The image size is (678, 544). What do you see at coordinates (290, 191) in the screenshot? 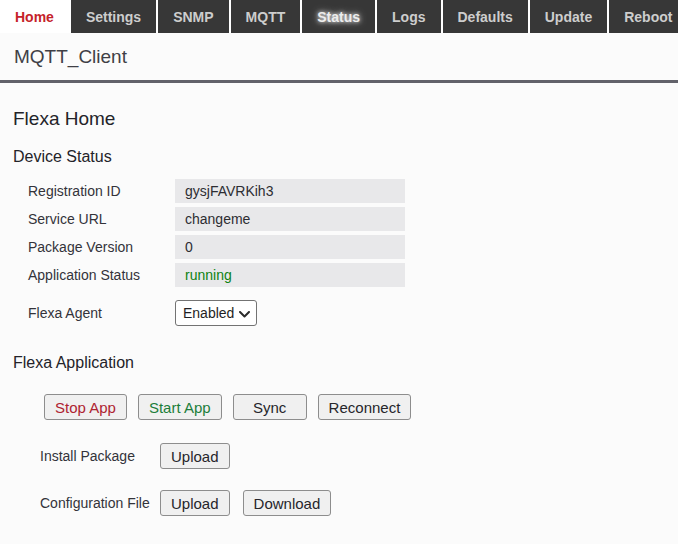
I see `registration-id-value: gysjFAVRKih3` at bounding box center [290, 191].